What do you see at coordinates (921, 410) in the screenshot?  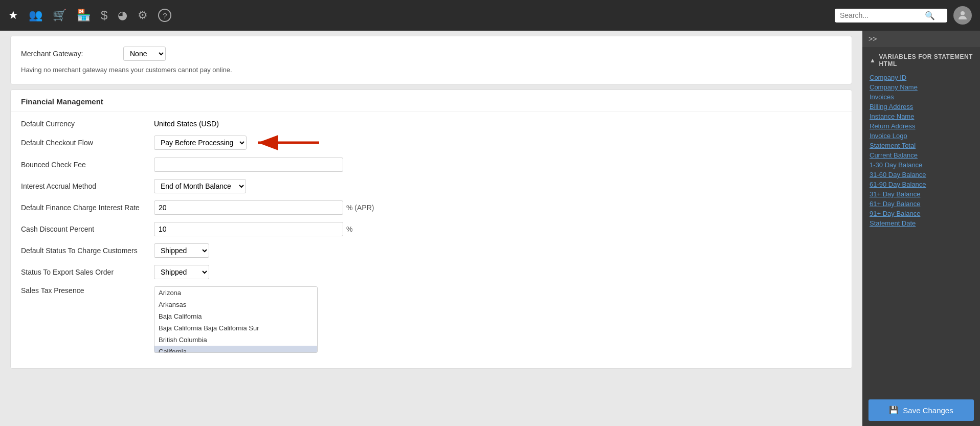 I see `save-button-bar: 💾 Save Changes` at bounding box center [921, 410].